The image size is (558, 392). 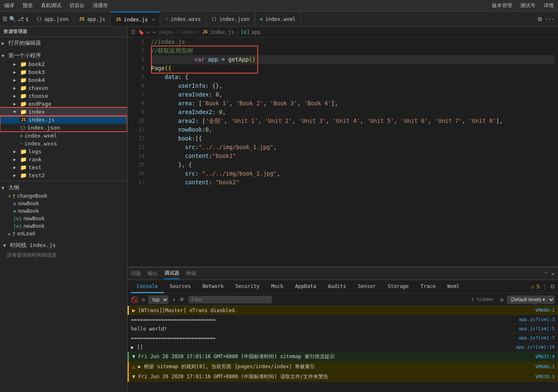 I want to click on folder-book3: ▶ 📁 book3, so click(x=64, y=72).